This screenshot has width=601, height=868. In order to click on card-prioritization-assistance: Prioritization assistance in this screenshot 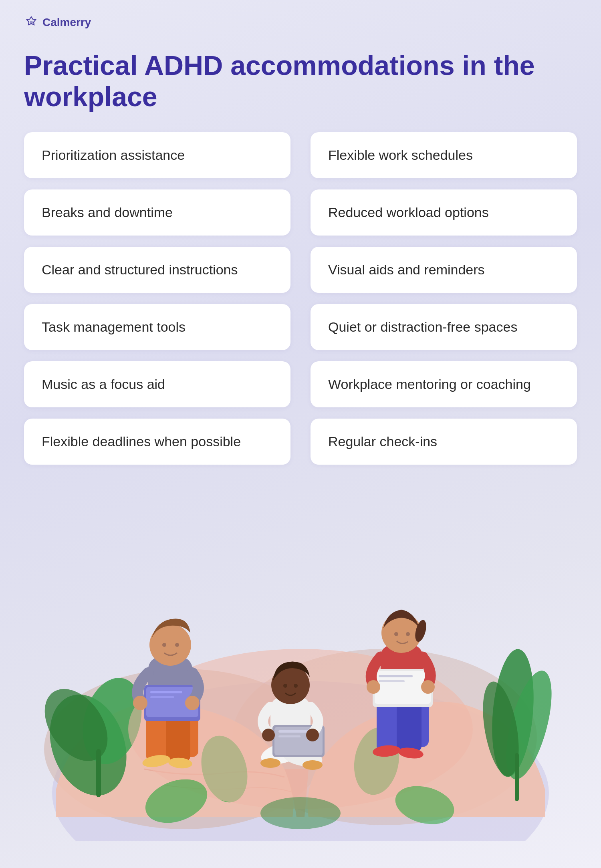, I will do `click(157, 155)`.